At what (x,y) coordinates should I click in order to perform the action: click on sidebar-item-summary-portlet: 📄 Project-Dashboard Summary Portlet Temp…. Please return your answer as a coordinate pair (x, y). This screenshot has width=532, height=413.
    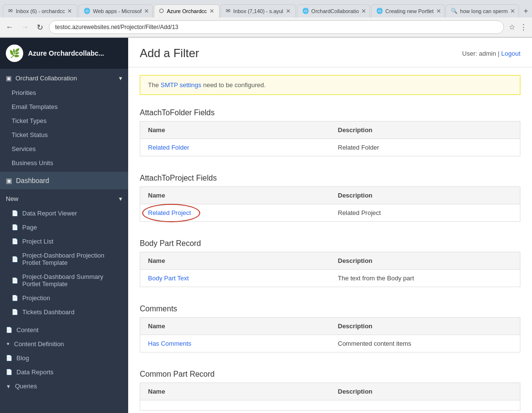
    Looking at the image, I should click on (64, 280).